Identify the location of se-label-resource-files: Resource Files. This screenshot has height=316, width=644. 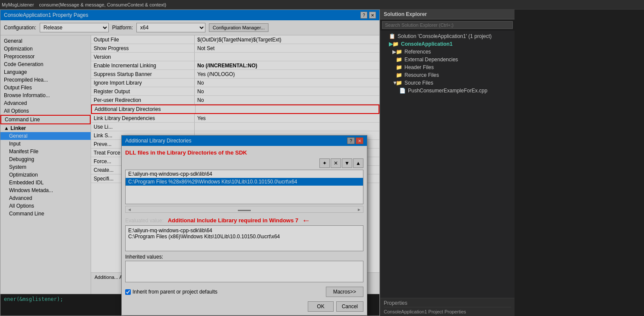
(422, 75).